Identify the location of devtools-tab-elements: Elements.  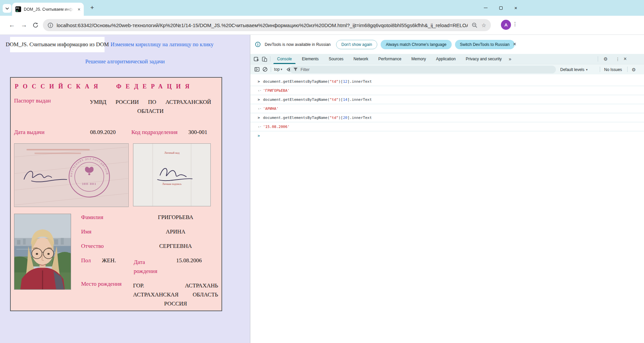
(310, 59).